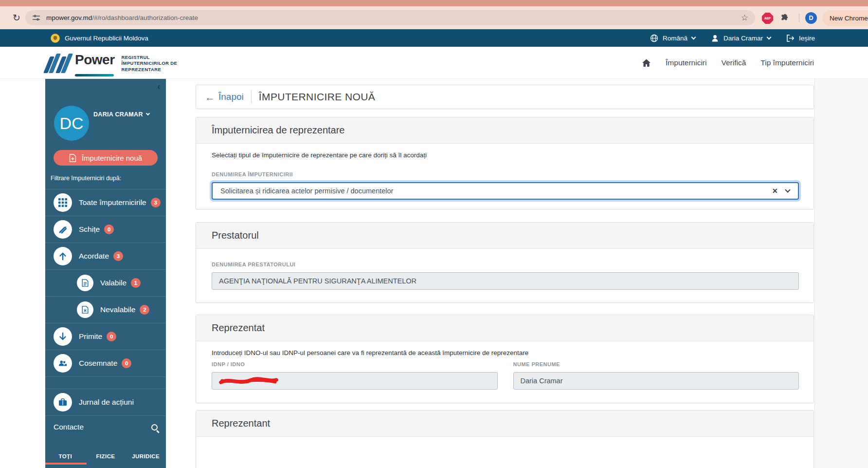 This screenshot has height=468, width=868. Describe the element at coordinates (744, 18) in the screenshot. I see `bookmark-star-icon: ☆` at that location.